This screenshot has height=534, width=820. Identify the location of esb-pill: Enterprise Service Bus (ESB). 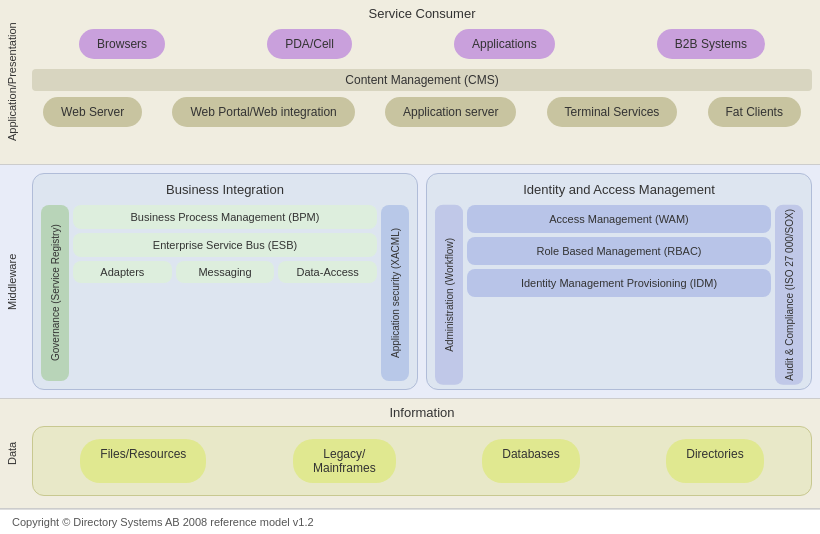
(225, 245).